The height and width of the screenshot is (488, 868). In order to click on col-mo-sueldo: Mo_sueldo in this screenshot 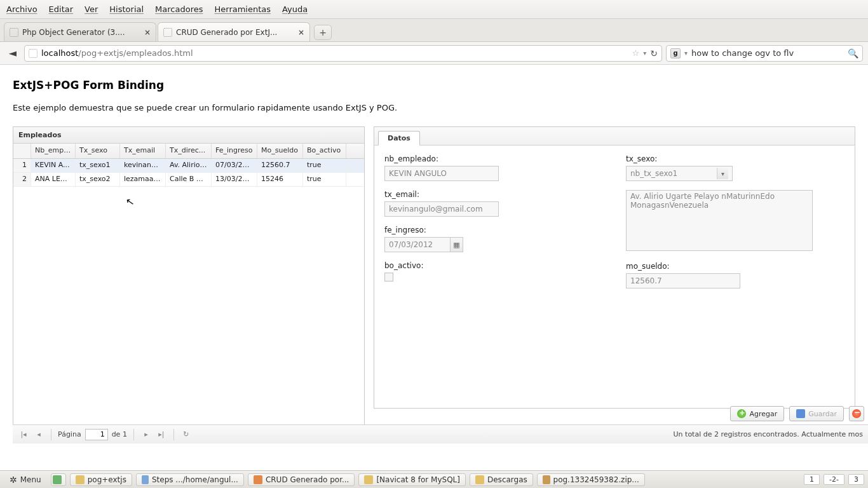, I will do `click(280, 151)`.